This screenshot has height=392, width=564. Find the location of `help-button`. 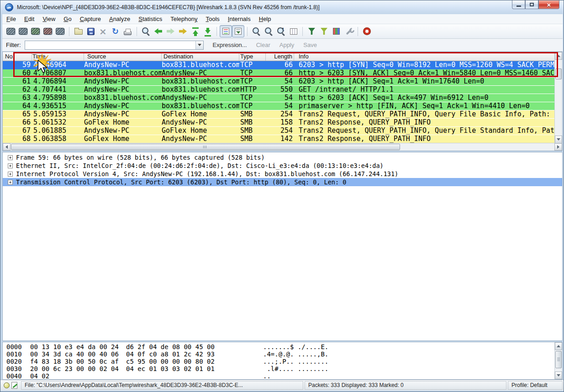

help-button is located at coordinates (367, 31).